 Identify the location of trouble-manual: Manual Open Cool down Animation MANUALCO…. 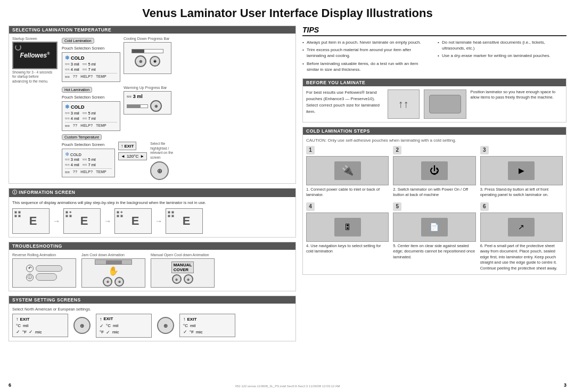
(183, 271).